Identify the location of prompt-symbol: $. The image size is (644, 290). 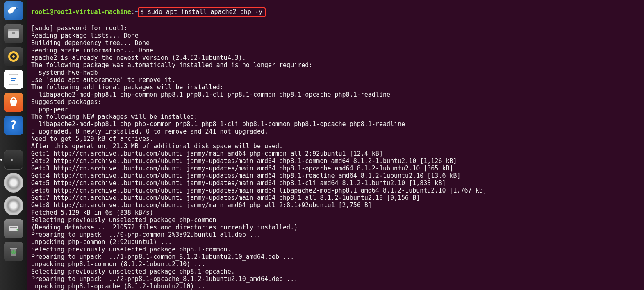
(142, 12).